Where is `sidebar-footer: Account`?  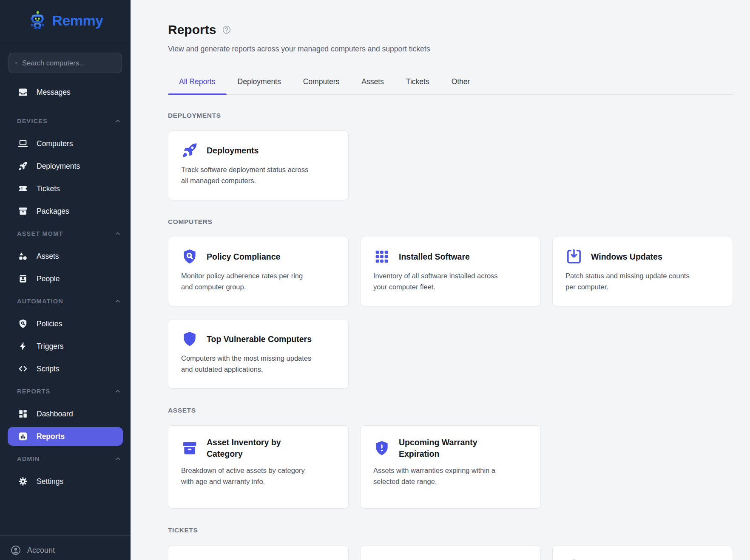
sidebar-footer: Account is located at coordinates (65, 548).